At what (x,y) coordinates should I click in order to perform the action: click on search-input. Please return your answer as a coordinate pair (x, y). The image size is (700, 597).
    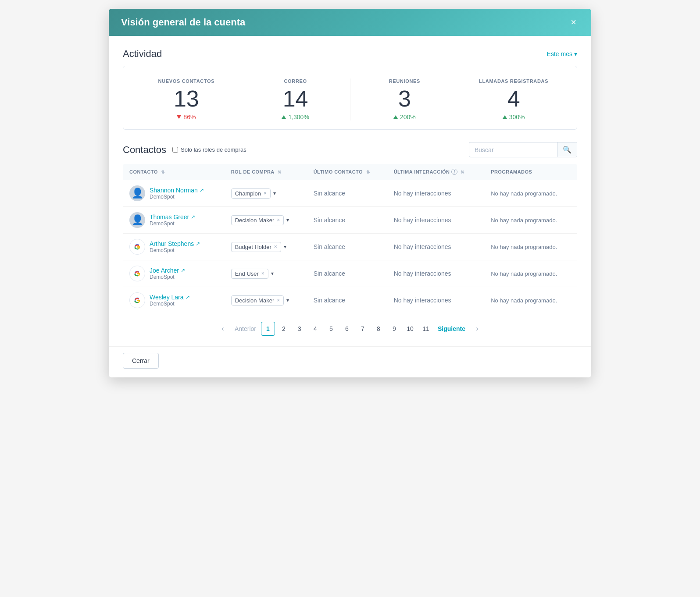
    Looking at the image, I should click on (513, 150).